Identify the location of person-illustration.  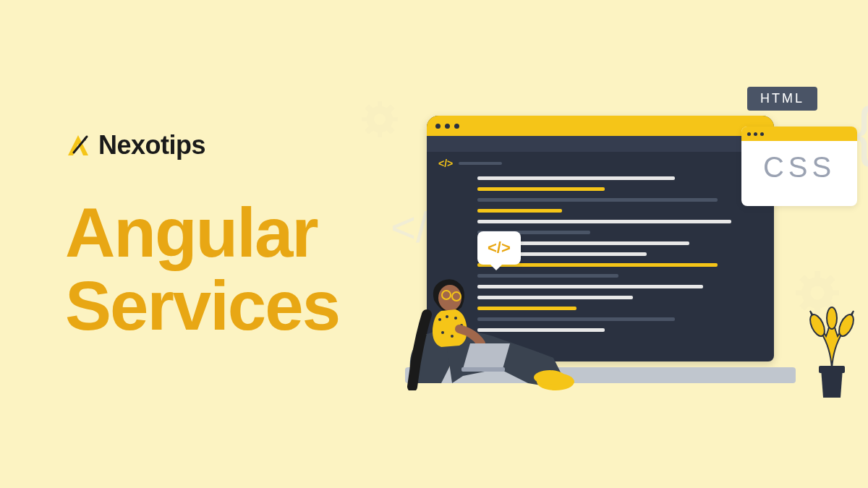
(485, 327).